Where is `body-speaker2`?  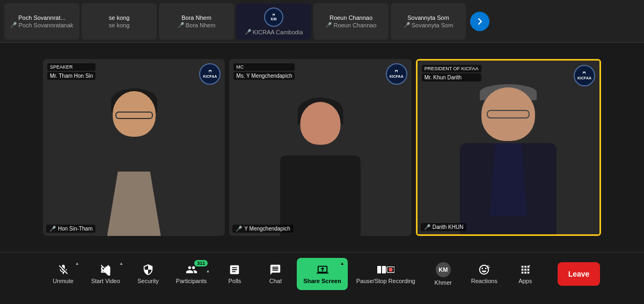
body-speaker2 is located at coordinates (320, 196).